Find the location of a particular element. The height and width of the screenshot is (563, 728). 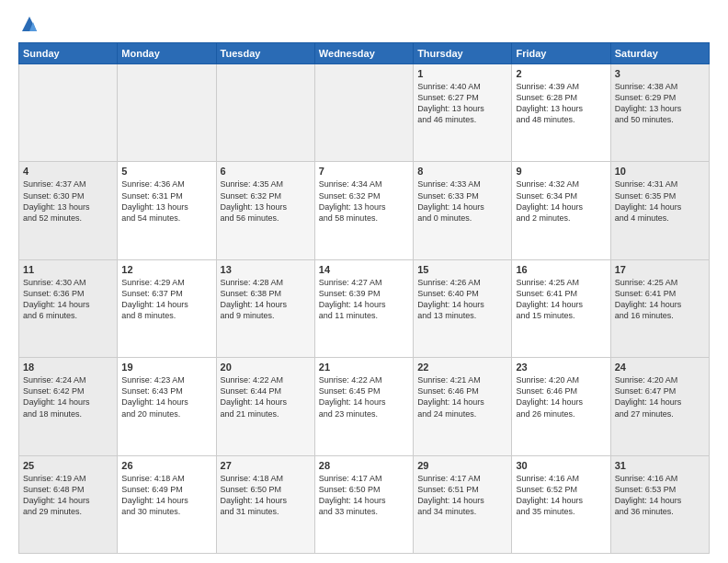

day-number: 25 is located at coordinates (68, 465).